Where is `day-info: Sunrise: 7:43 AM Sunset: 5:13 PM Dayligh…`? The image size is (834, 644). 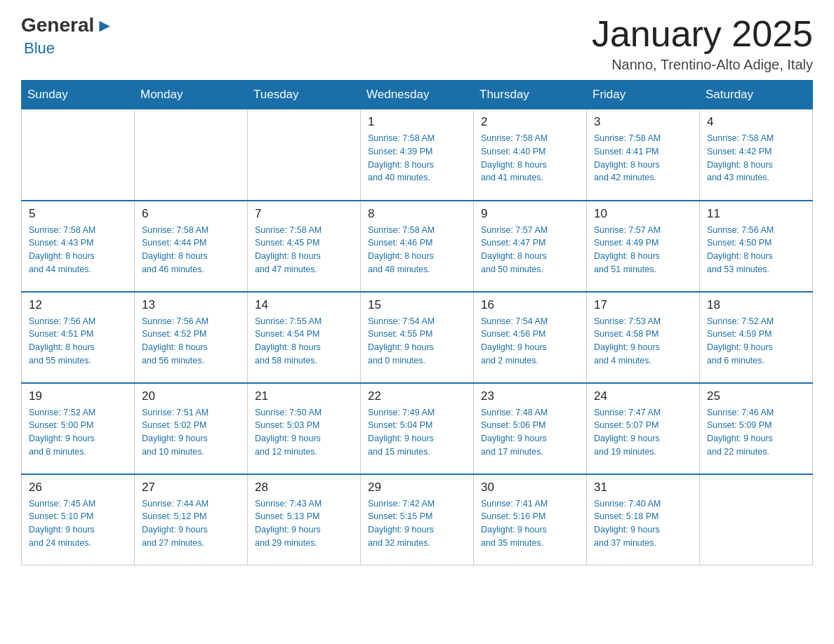
day-info: Sunrise: 7:43 AM Sunset: 5:13 PM Dayligh… is located at coordinates (304, 523).